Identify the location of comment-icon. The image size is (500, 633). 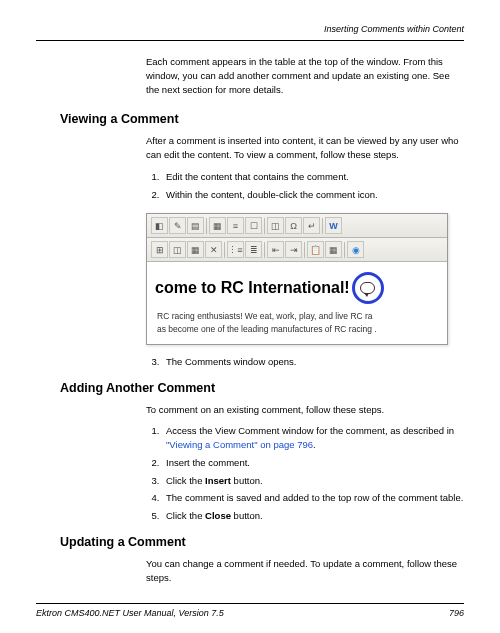
(368, 288).